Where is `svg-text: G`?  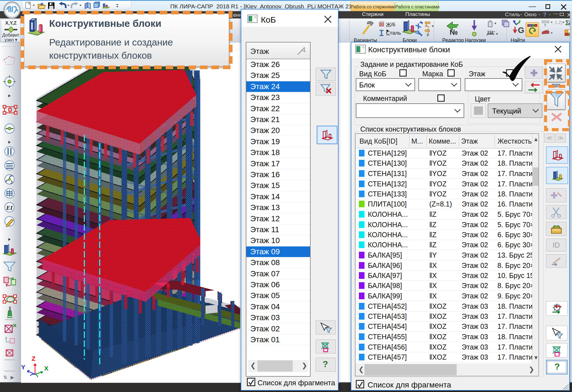
svg-text: G is located at coordinates (521, 30).